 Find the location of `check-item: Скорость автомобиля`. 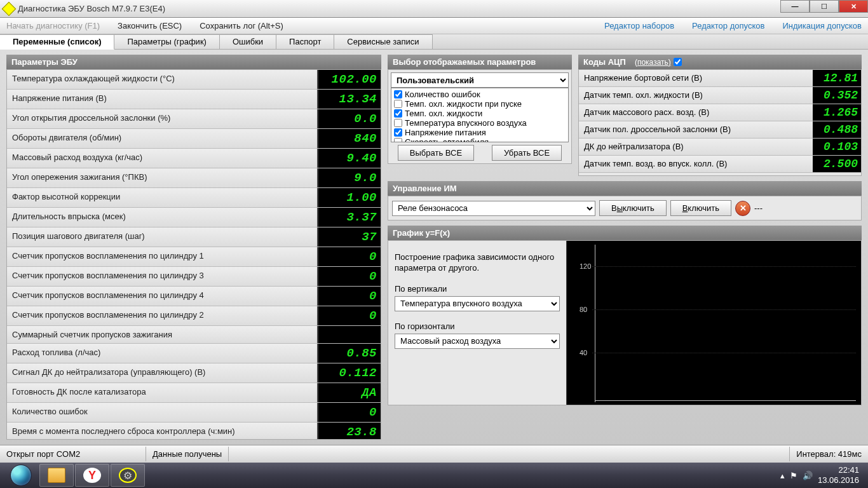

check-item: Скорость автомобиля is located at coordinates (480, 140).